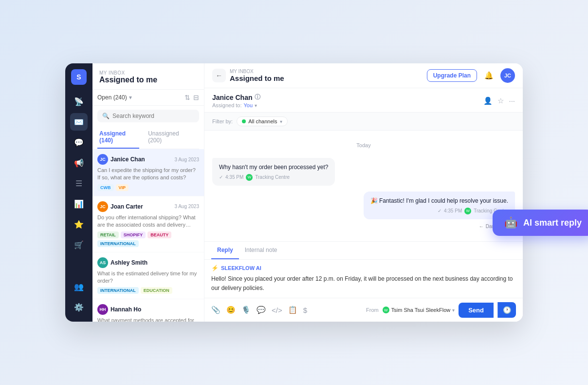 The height and width of the screenshot is (385, 588). What do you see at coordinates (261, 310) in the screenshot?
I see `chat-bubble-icon: 💬` at bounding box center [261, 310].